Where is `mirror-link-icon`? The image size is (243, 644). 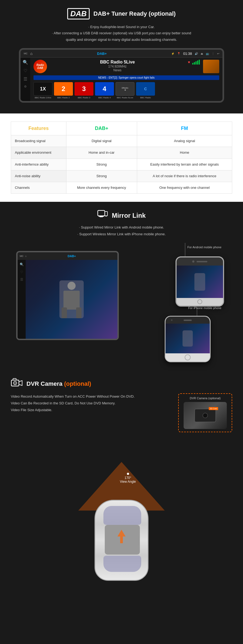
mirror-link-icon is located at coordinates (103, 216).